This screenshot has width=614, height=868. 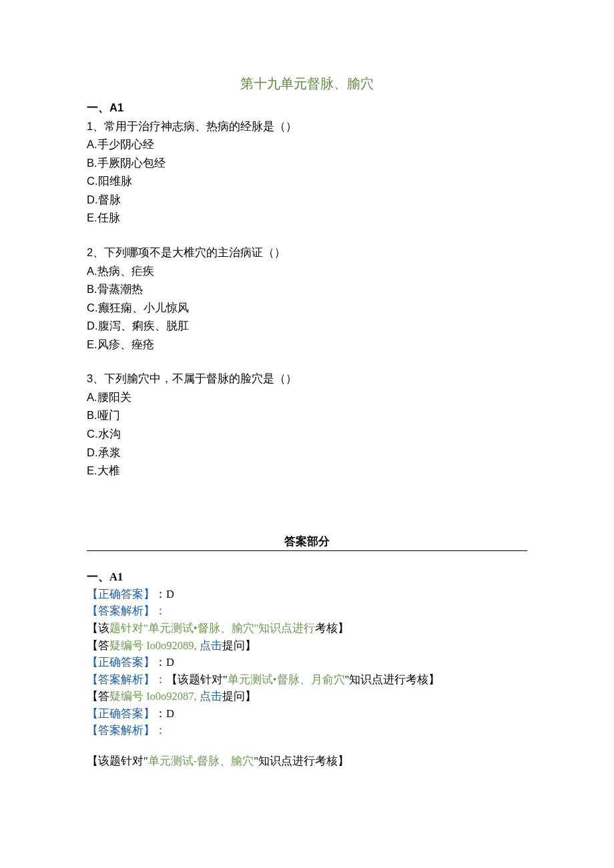 I want to click on answers-divider, so click(x=307, y=551).